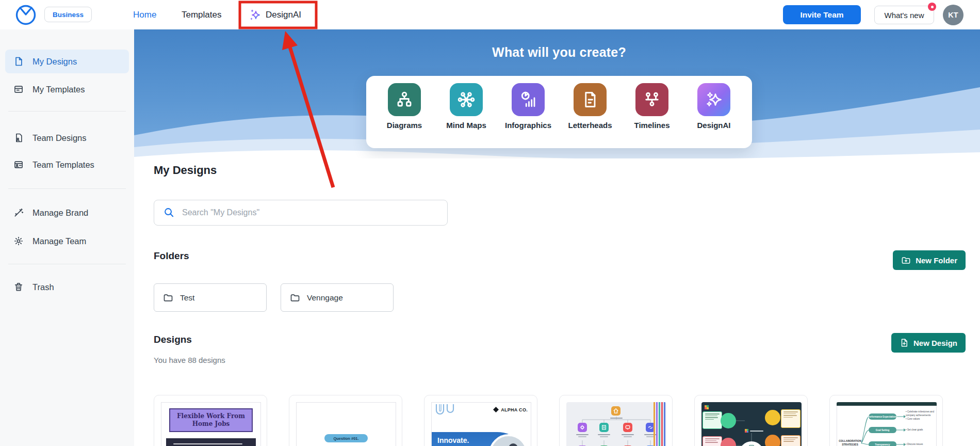 This screenshot has width=980, height=446. What do you see at coordinates (404, 100) in the screenshot?
I see `org-chart-icon` at bounding box center [404, 100].